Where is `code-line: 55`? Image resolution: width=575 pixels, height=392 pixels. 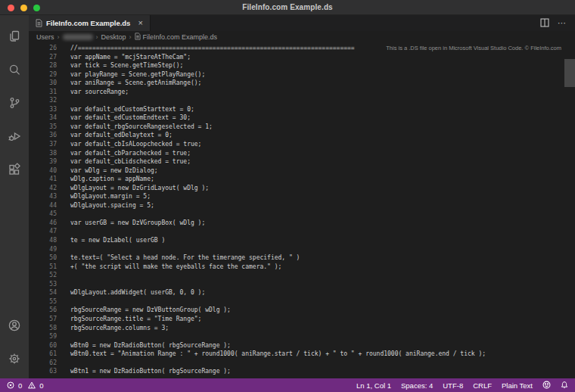
code-line: 55 is located at coordinates (302, 302).